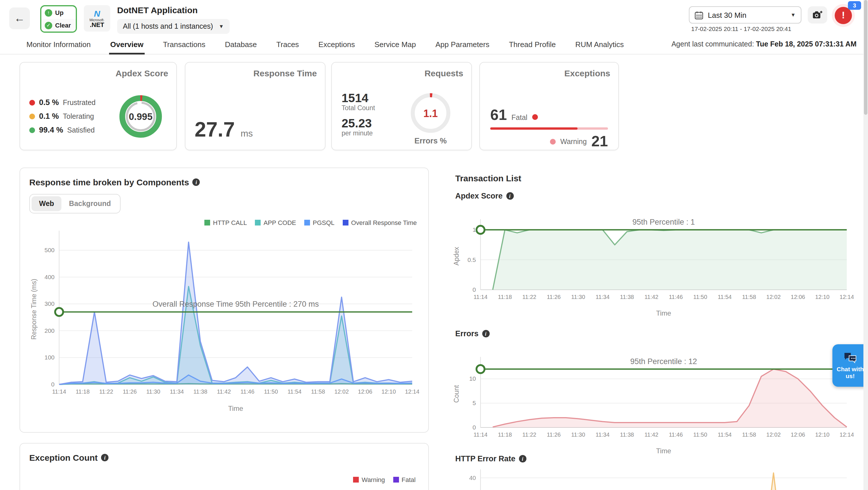 The height and width of the screenshot is (490, 868). What do you see at coordinates (700, 434) in the screenshot?
I see `svg-text: 11:50` at bounding box center [700, 434].